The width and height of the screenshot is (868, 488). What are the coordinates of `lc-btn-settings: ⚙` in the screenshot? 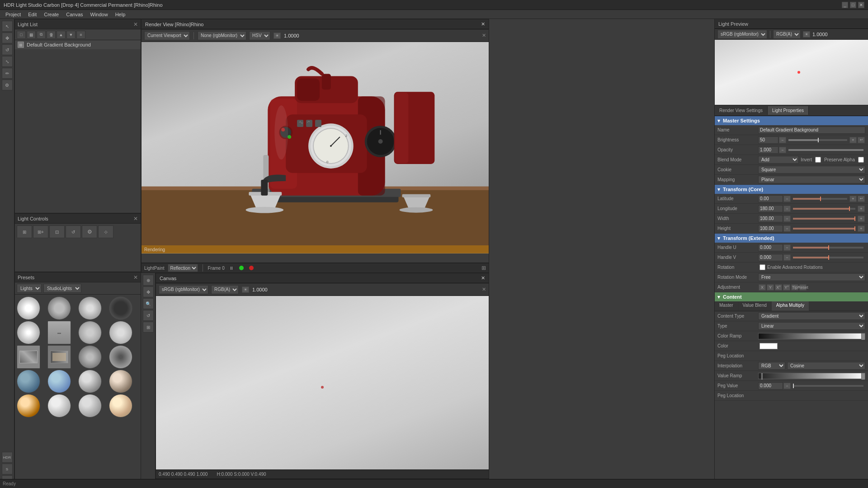 It's located at (90, 232).